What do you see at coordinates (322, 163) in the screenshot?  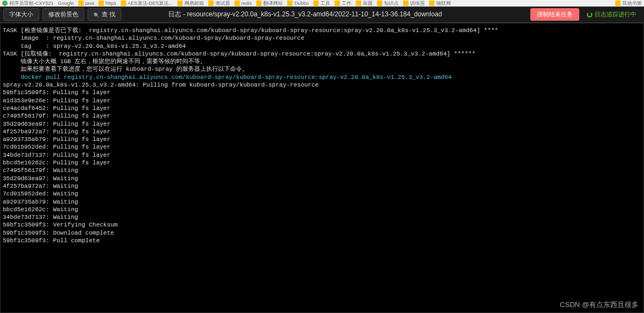 I see `terminal-line: bbcd5e16262c: Pulling fs layer` at bounding box center [322, 163].